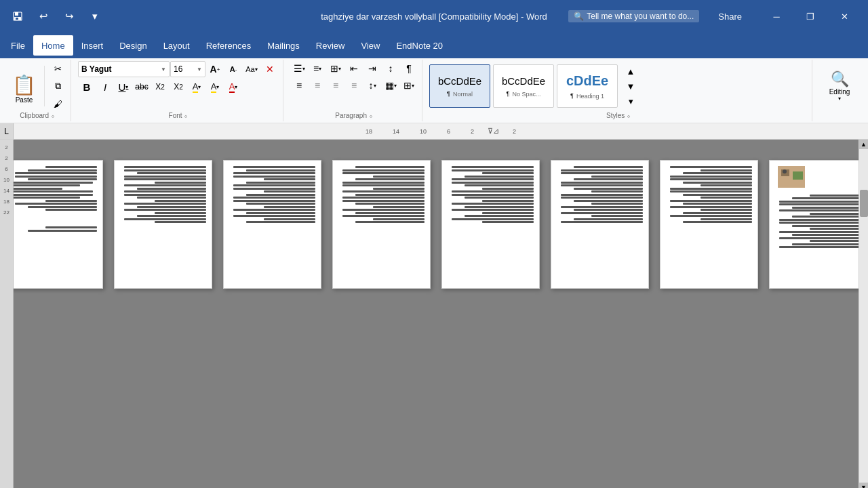 The width and height of the screenshot is (868, 488). I want to click on menu-design: Design, so click(133, 45).